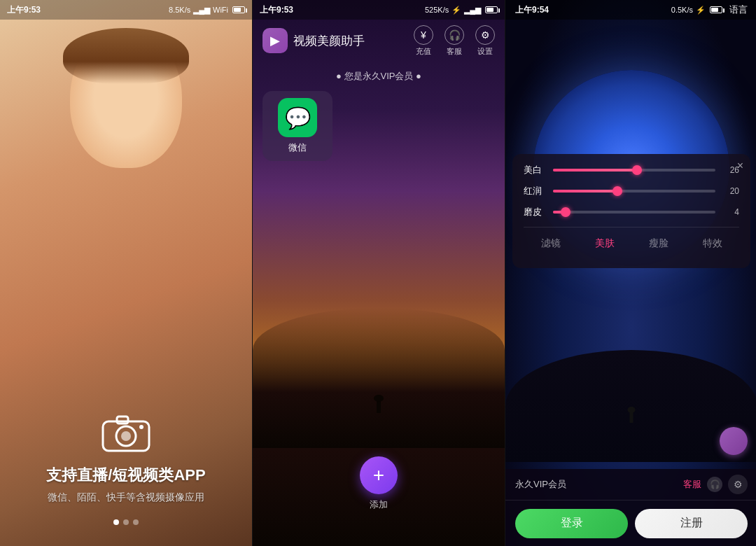 Image resolution: width=756 pixels, height=546 pixels. What do you see at coordinates (485, 35) in the screenshot?
I see `settings-icon: ⚙` at bounding box center [485, 35].